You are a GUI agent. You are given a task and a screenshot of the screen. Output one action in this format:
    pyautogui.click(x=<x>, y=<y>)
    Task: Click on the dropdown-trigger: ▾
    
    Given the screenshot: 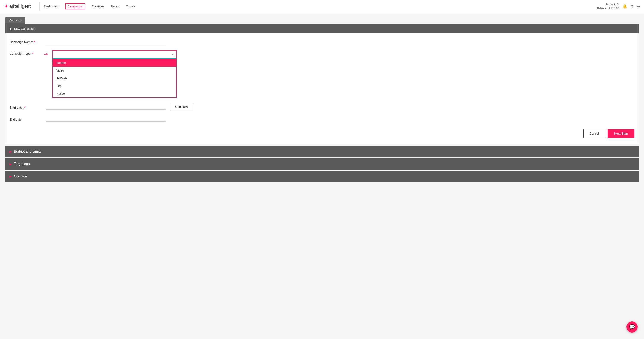 What is the action you would take?
    pyautogui.click(x=114, y=55)
    